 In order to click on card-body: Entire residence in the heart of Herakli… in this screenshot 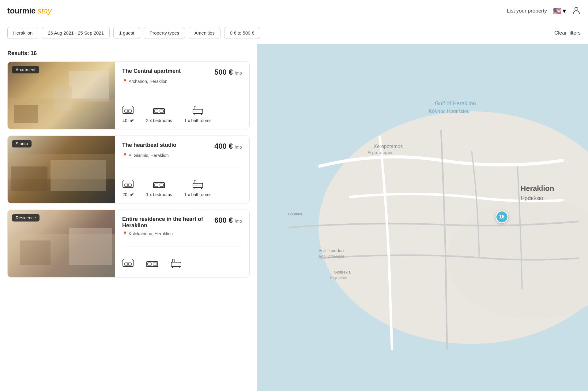, I will do `click(182, 244)`.